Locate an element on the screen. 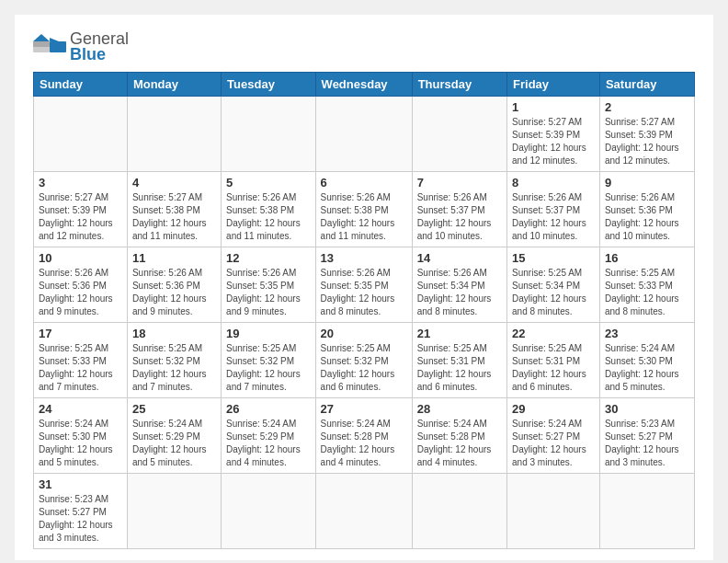 The image size is (728, 563). logo-text: General Blue is located at coordinates (99, 47).